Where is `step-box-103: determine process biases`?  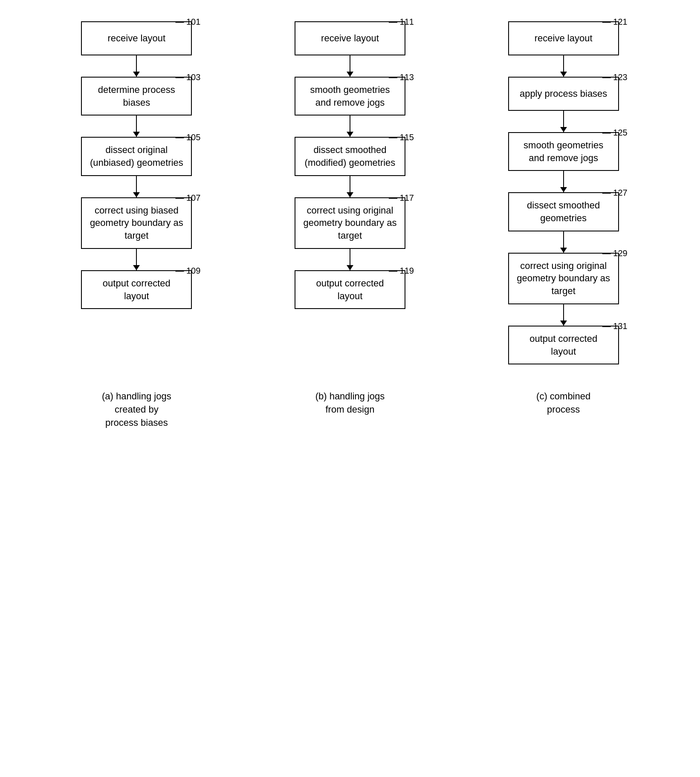
step-box-103: determine process biases is located at coordinates (136, 96).